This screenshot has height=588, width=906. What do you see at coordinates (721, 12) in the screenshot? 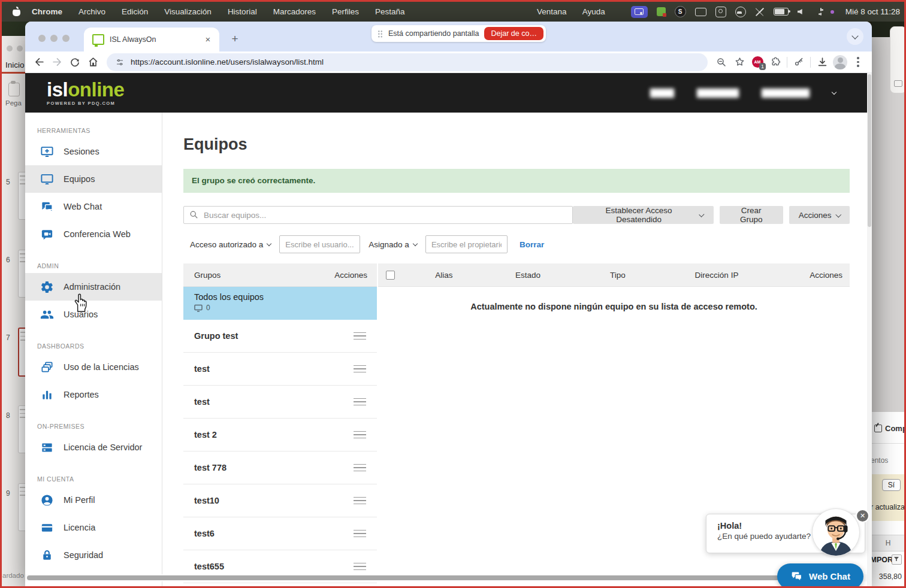
I see `teams-icon` at bounding box center [721, 12].